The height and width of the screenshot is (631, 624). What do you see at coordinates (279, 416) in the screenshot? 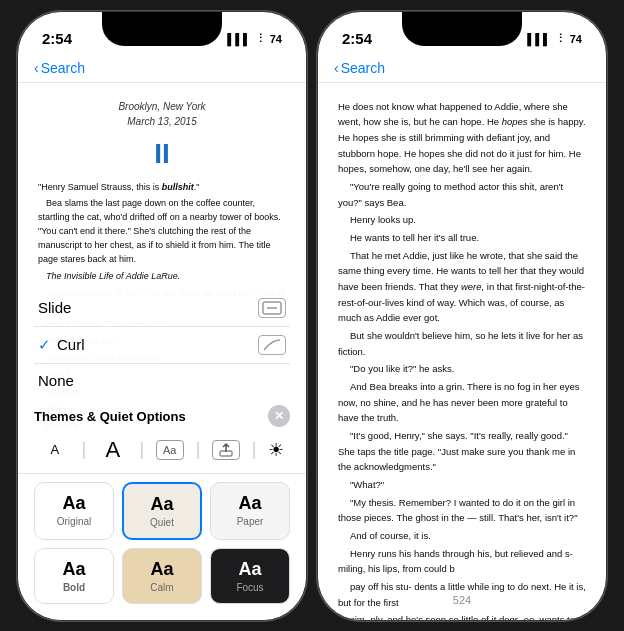
I see `close-button: ✕` at bounding box center [279, 416].